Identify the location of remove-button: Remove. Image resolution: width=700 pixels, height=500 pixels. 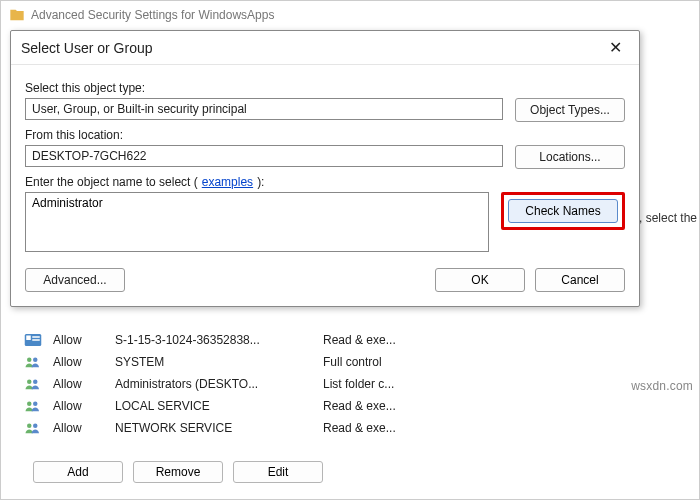
(178, 472).